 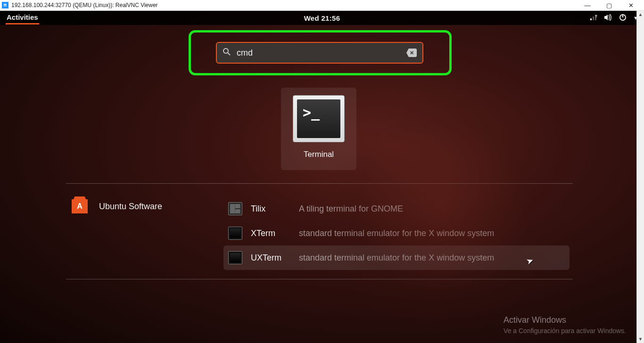 What do you see at coordinates (322, 18) in the screenshot?
I see `gnome-topbar: Activities Wed 21:56 ? ▼` at bounding box center [322, 18].